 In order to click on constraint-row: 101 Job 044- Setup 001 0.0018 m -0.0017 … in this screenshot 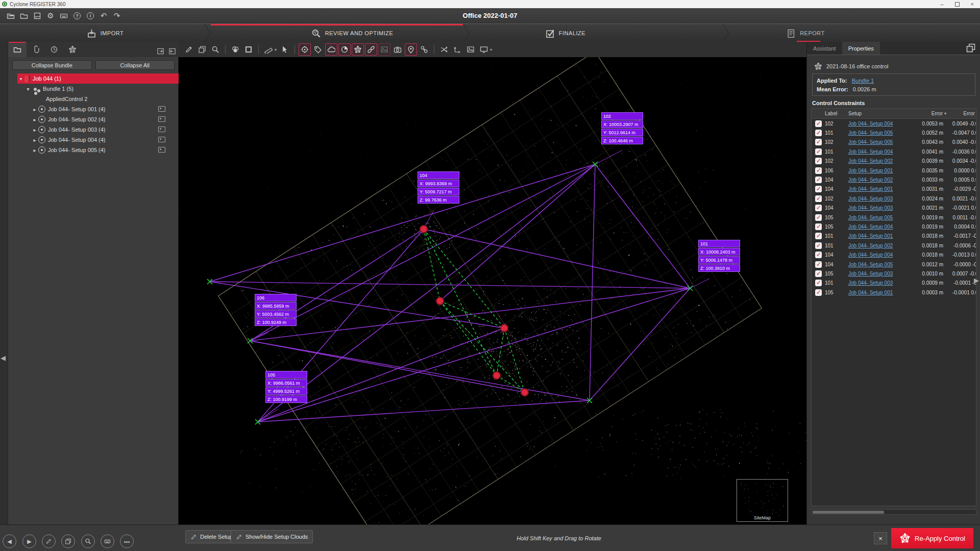, I will do `click(894, 236)`.